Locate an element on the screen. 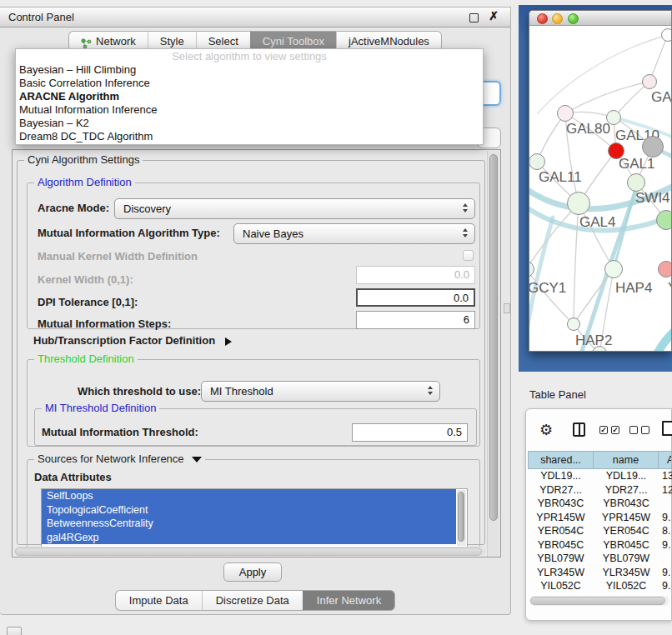 This screenshot has width=672, height=635. zoom-button-icon is located at coordinates (574, 18).